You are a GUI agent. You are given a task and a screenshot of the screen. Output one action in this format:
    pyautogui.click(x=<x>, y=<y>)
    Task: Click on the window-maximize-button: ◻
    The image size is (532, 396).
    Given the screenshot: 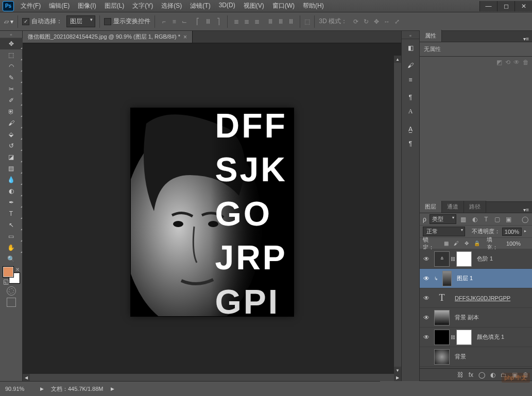 What is the action you would take?
    pyautogui.click(x=506, y=6)
    